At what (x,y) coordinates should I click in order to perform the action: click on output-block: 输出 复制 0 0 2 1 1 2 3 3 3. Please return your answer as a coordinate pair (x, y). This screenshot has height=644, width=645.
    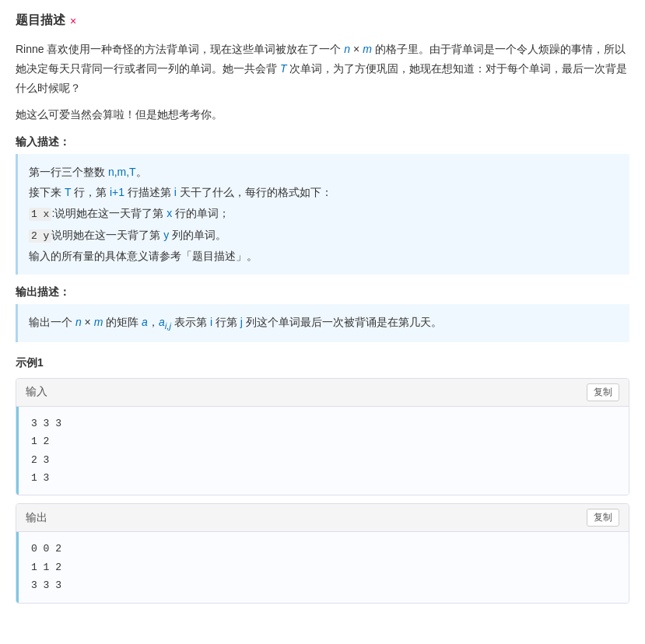
    Looking at the image, I should click on (322, 553).